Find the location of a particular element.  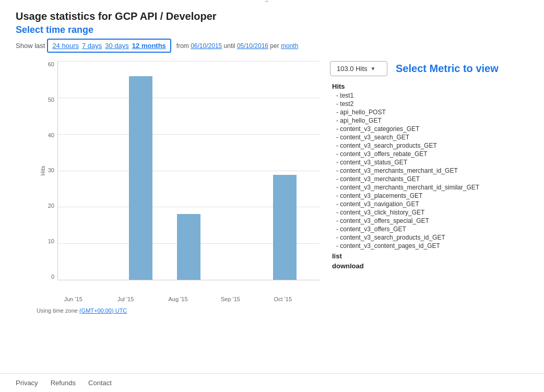

bar-oct15 is located at coordinates (285, 170).